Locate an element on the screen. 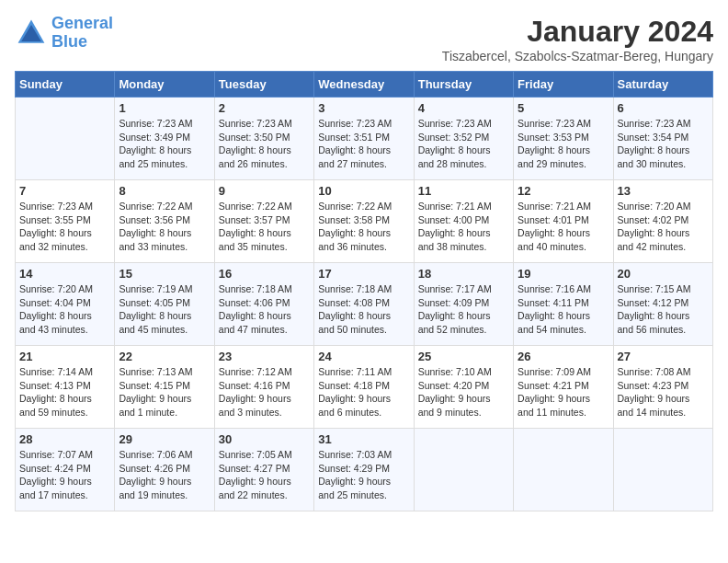 This screenshot has height=563, width=728. calendar-week-row: 7Sunrise: 7:23 AMSunset: 3:55 PMDaylight… is located at coordinates (364, 222).